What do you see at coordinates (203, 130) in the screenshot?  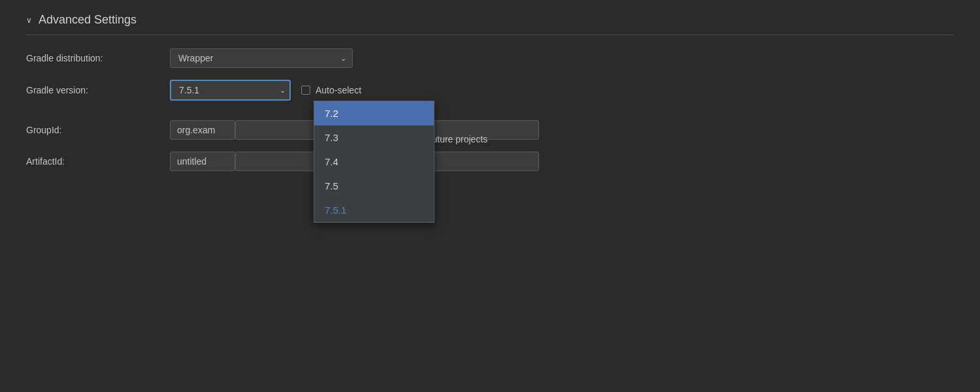 I see `groupid-input` at bounding box center [203, 130].